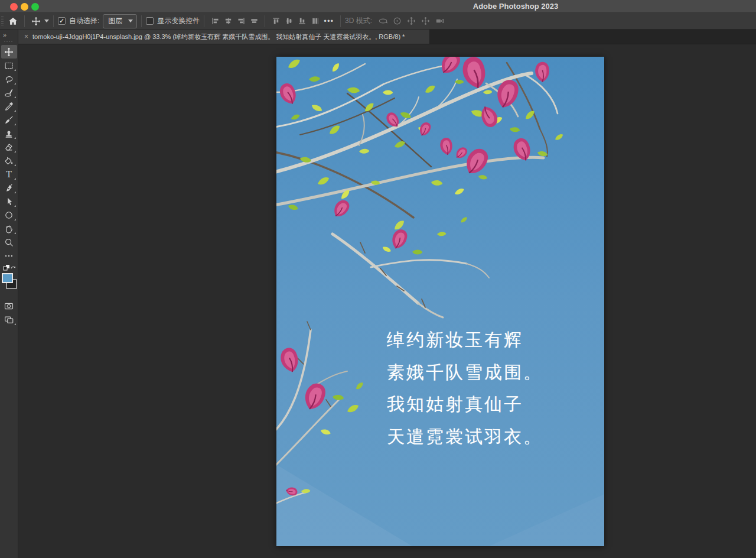 The image size is (756, 558). I want to click on roll-3d-icon, so click(397, 21).